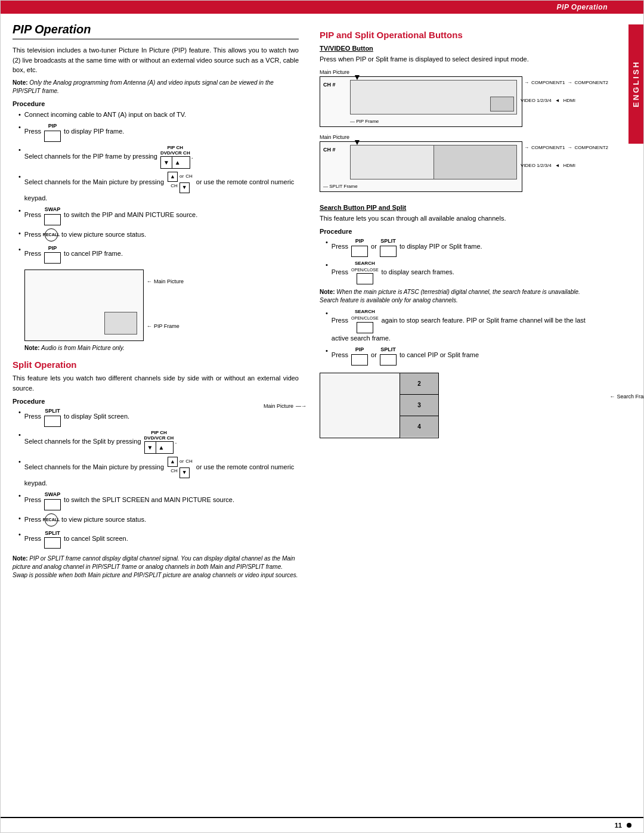 The height and width of the screenshot is (833, 644). What do you see at coordinates (156, 87) in the screenshot?
I see `note1: Note: Only the Analog programming from A…` at bounding box center [156, 87].